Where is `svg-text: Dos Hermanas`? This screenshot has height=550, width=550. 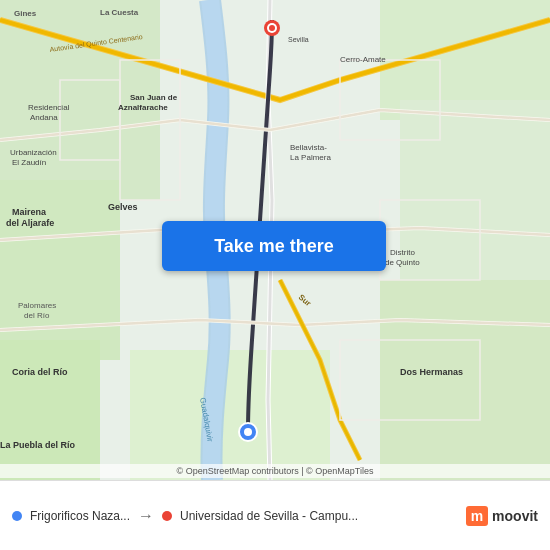 svg-text: Dos Hermanas is located at coordinates (432, 372).